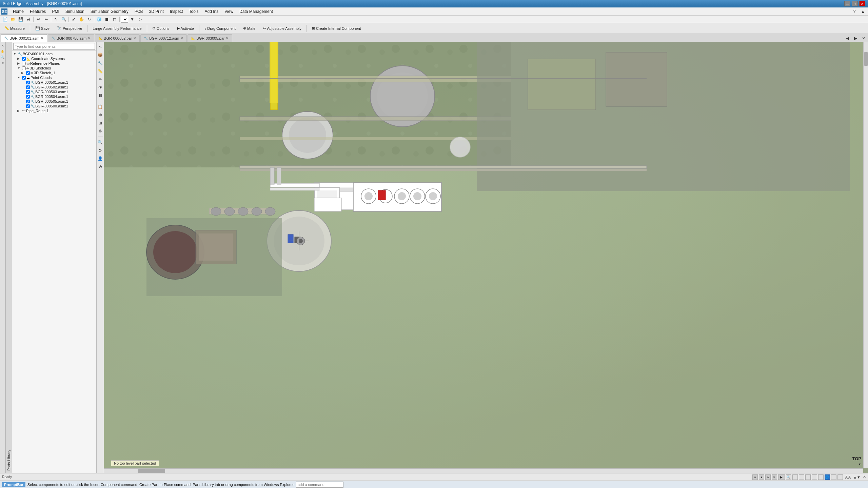 The image size is (868, 488). What do you see at coordinates (864, 38) in the screenshot?
I see `tab-close-all: ✕` at bounding box center [864, 38].